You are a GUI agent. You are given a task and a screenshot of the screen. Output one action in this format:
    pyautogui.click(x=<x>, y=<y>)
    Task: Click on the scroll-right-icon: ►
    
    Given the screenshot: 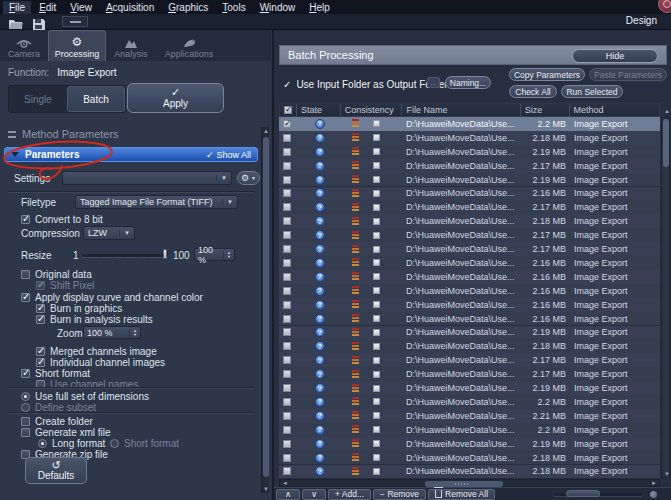 What is the action you would take?
    pyautogui.click(x=654, y=483)
    